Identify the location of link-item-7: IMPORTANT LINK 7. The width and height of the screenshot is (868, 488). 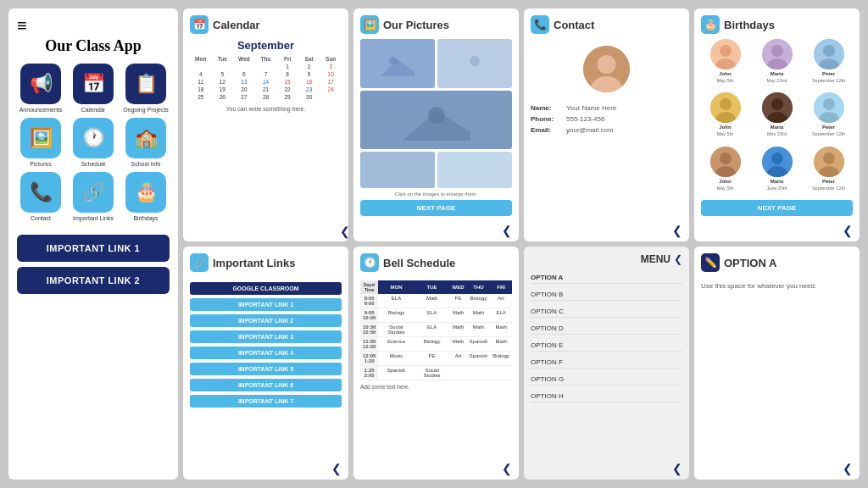
(266, 402).